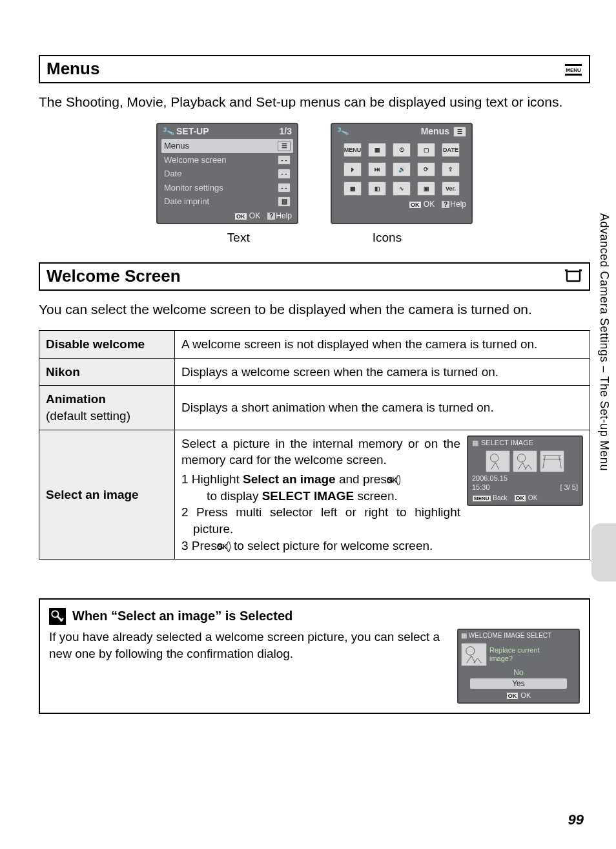 The height and width of the screenshot is (849, 616). What do you see at coordinates (248, 645) in the screenshot?
I see `note-body-text: If you have already selected a welcome s…` at bounding box center [248, 645].